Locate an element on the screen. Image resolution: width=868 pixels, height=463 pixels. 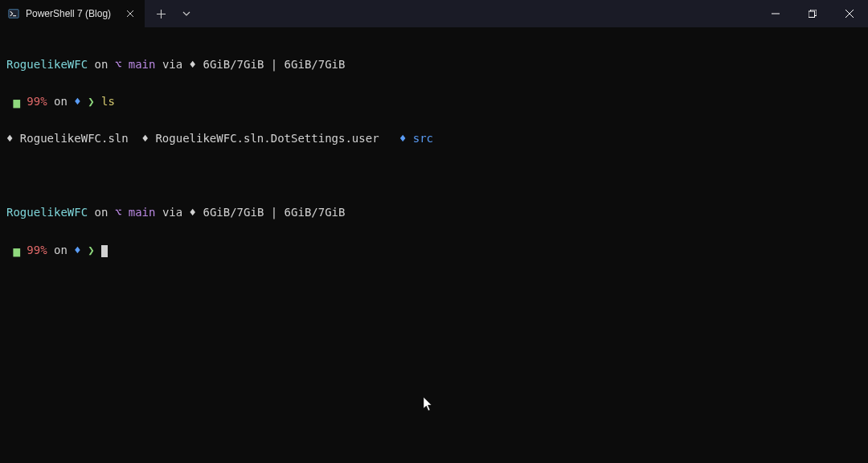
mouse-cursor-icon is located at coordinates (428, 404).